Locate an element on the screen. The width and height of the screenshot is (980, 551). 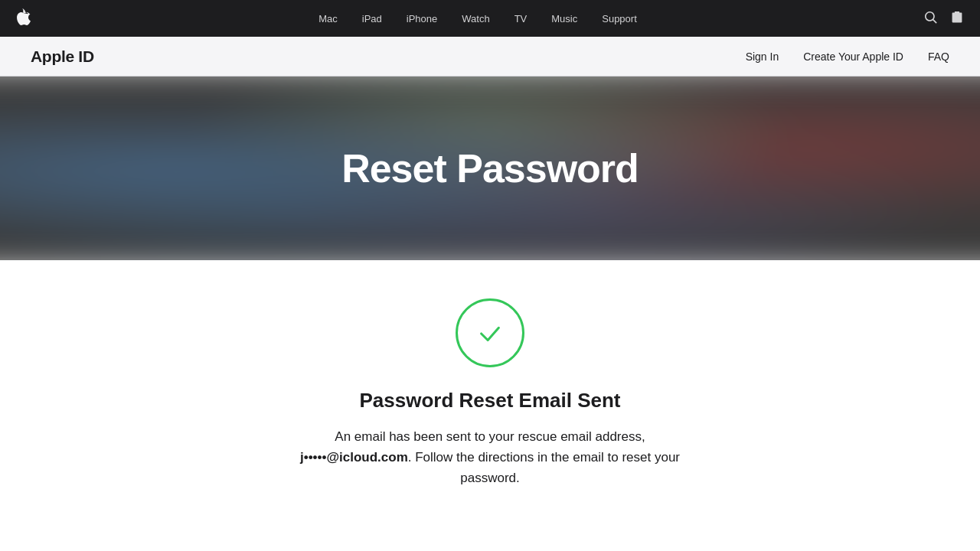
success-title: Password Reset Email Sent is located at coordinates (490, 401).